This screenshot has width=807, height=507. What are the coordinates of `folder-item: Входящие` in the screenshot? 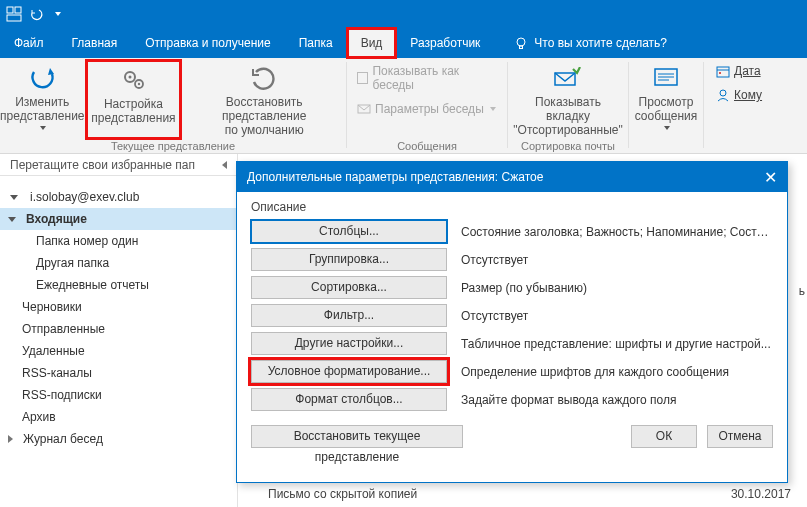 It's located at (118, 219).